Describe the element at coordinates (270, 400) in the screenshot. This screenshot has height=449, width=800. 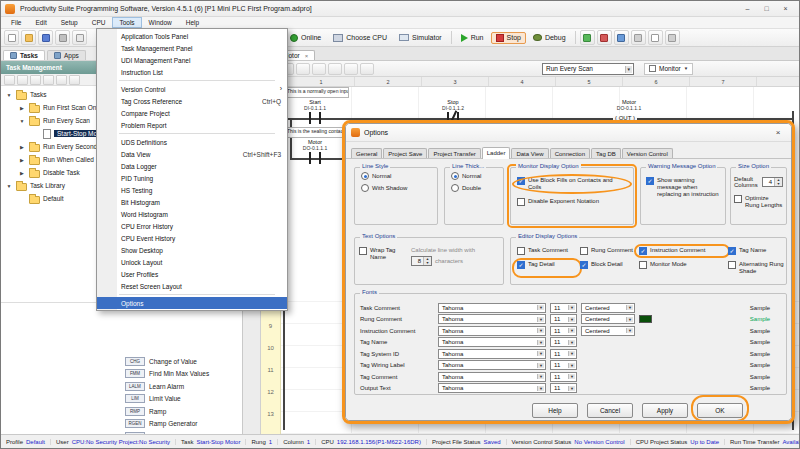
I see `rung-number: 12` at that location.